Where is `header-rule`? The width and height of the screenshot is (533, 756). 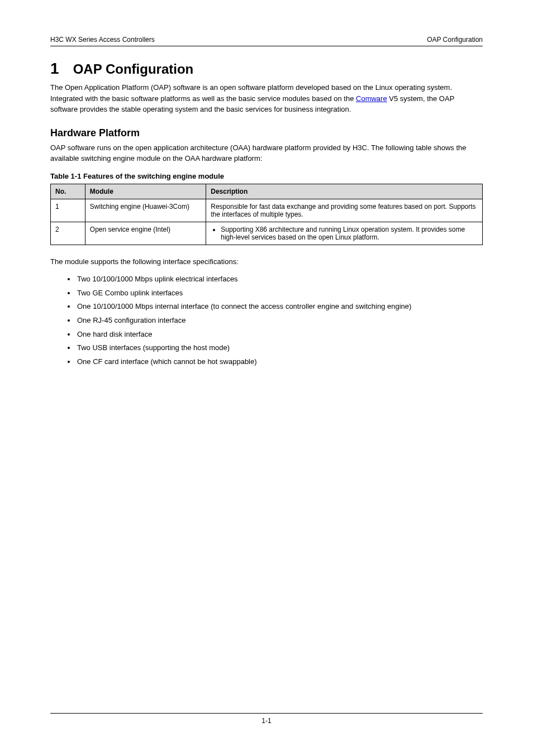 header-rule is located at coordinates (266, 46).